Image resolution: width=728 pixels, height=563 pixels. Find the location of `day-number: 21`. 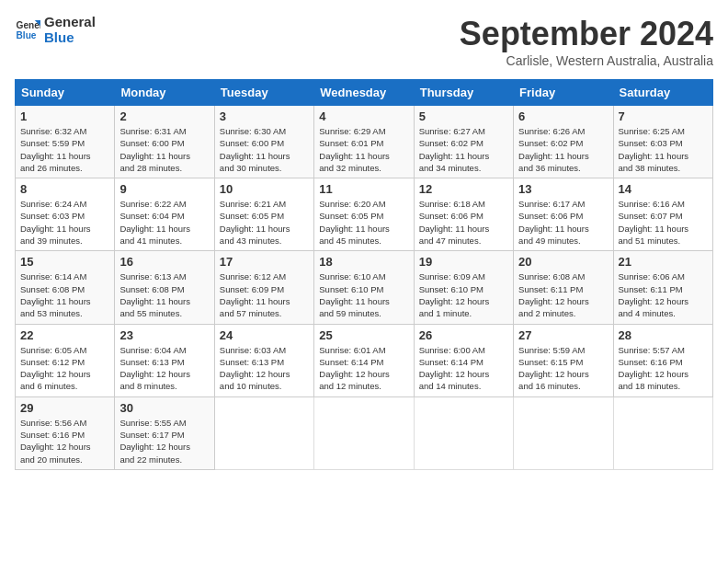

day-number: 21 is located at coordinates (664, 261).